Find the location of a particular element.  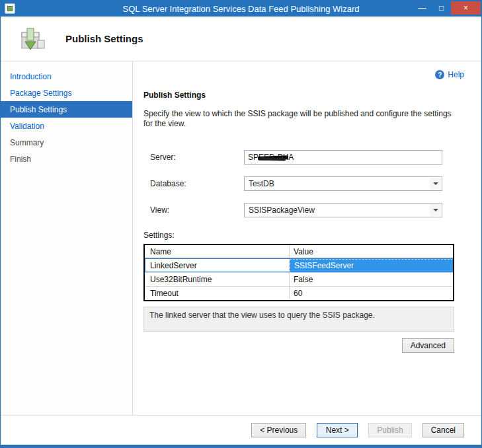

database-dropdown: TestDB is located at coordinates (343, 184).